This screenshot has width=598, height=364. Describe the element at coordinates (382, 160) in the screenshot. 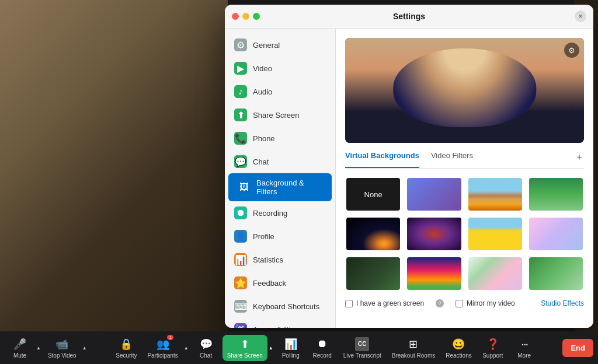

I see `tab-virtual-backgrounds: Virtual Backgrounds` at that location.